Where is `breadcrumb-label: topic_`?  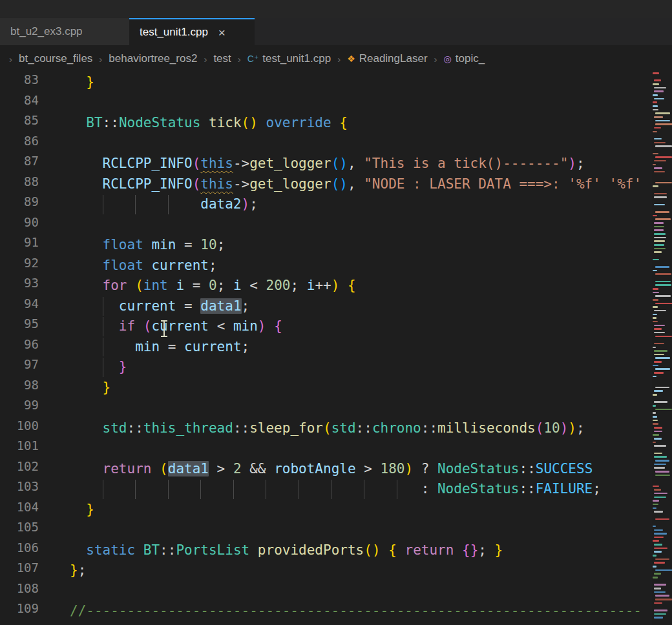
breadcrumb-label: topic_ is located at coordinates (470, 59).